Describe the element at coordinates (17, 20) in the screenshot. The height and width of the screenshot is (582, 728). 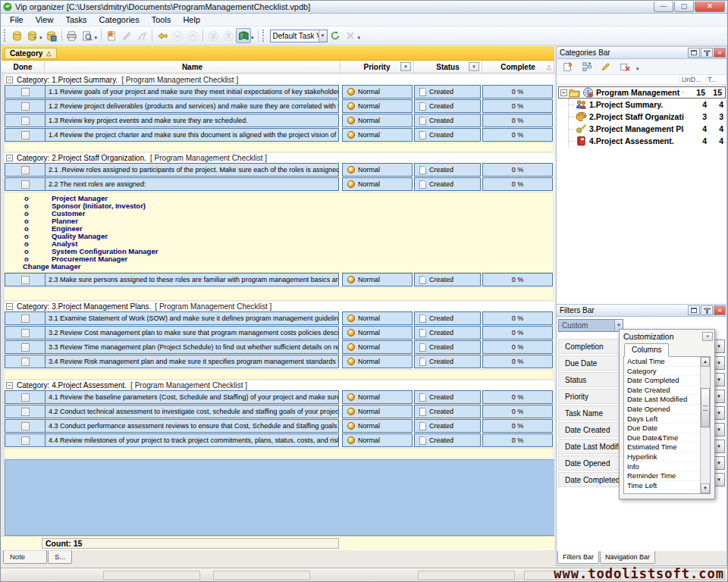
I see `menu-file: File` at that location.